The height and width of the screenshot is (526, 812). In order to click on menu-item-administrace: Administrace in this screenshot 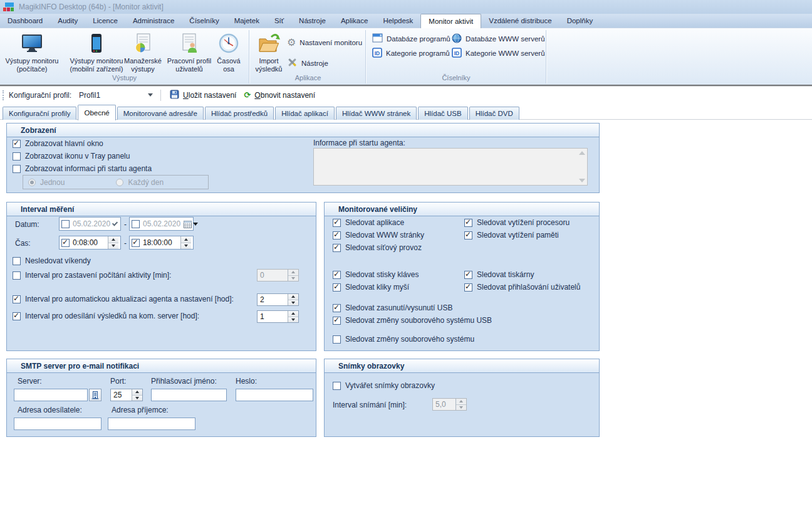, I will do `click(154, 21)`.